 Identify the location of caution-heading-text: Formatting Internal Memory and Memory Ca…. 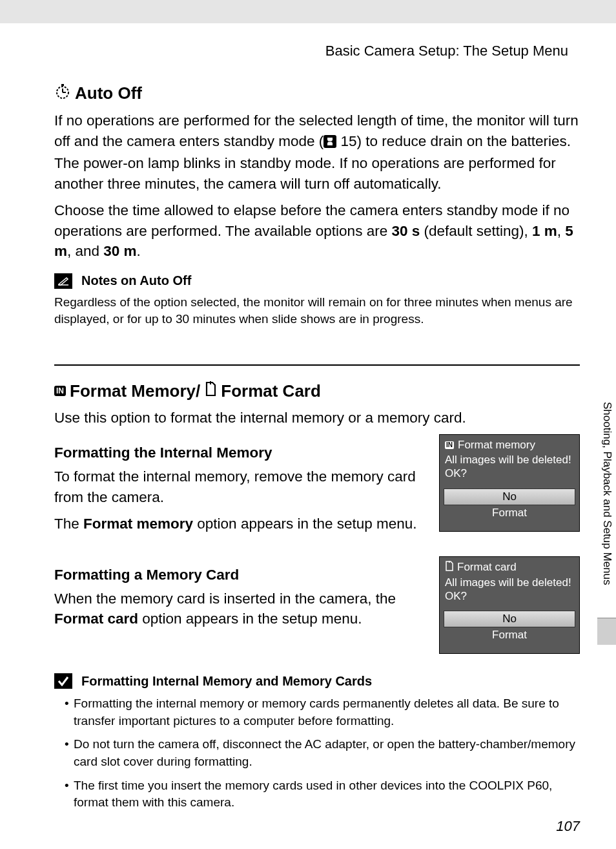
(227, 681).